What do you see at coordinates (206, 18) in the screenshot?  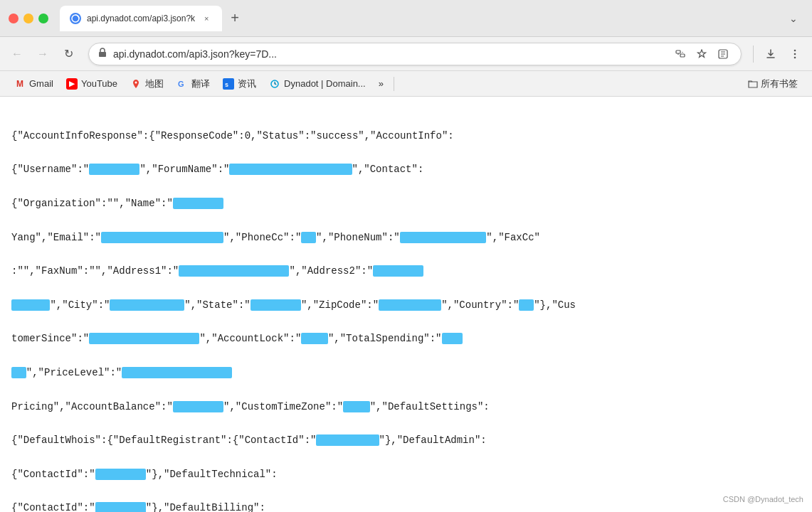 I see `tab-close-button: ×` at bounding box center [206, 18].